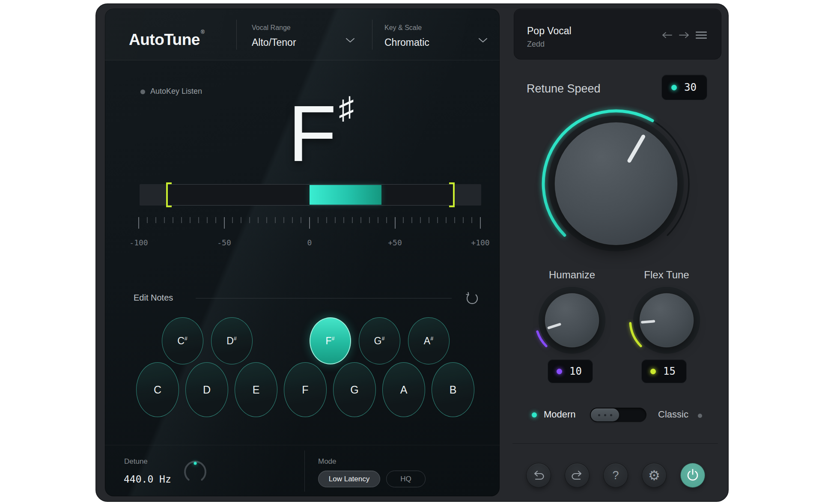 This screenshot has width=822, height=504. I want to click on voicing-modern-label: Modern, so click(560, 415).